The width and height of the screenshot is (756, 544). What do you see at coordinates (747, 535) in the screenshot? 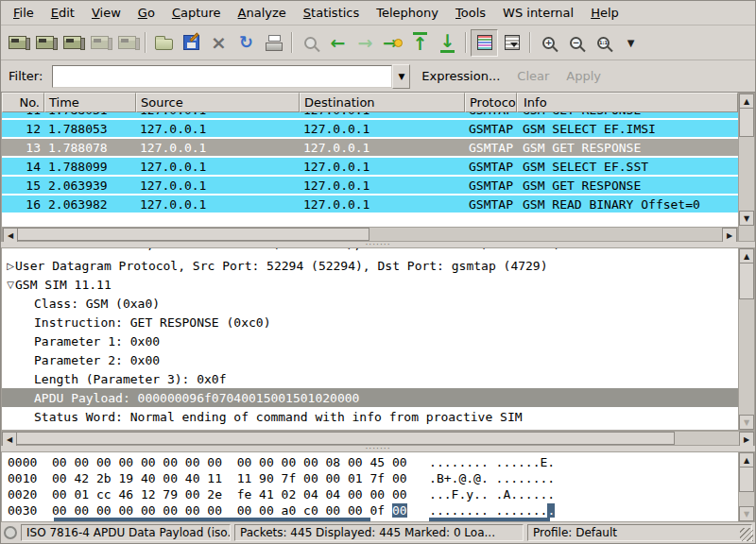
I see `resize-grip` at bounding box center [747, 535].